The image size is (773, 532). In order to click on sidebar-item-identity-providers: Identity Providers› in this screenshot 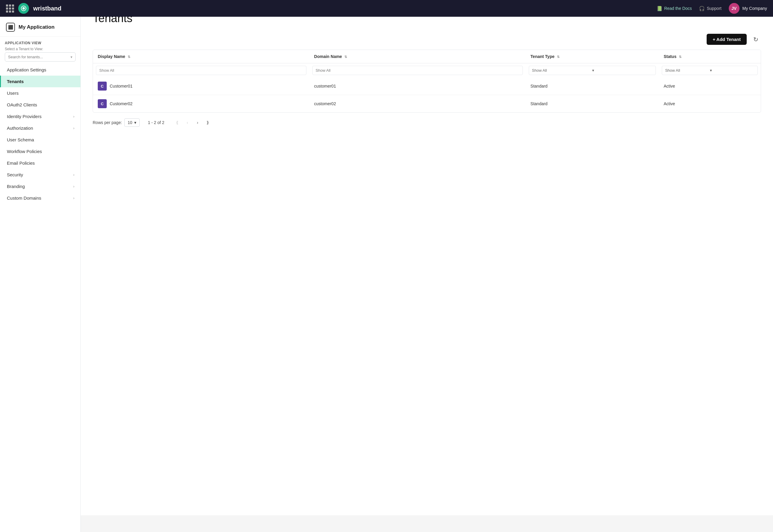, I will do `click(40, 117)`.